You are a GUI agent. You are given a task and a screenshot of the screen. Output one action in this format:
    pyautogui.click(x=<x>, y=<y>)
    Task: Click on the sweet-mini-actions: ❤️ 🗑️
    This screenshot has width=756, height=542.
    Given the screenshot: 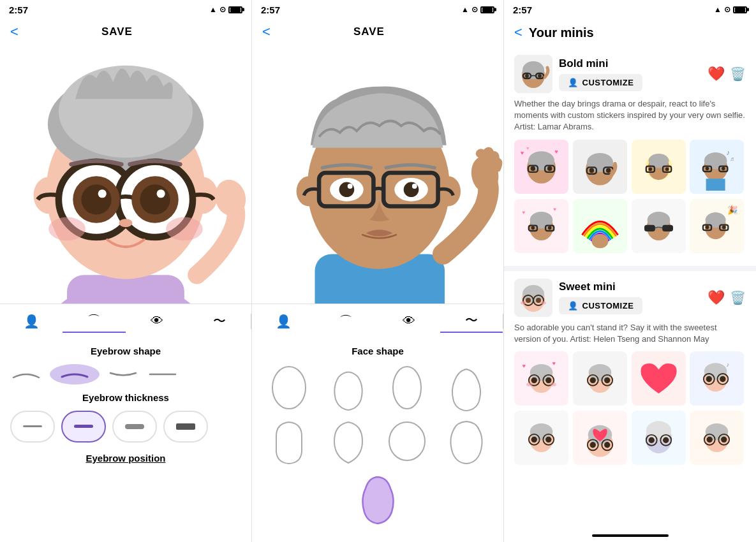 What is the action you would take?
    pyautogui.click(x=727, y=298)
    